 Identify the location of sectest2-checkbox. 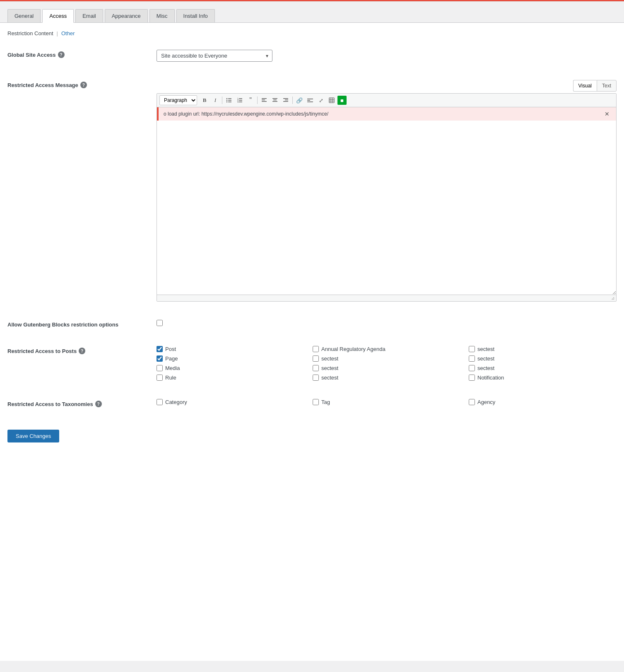
(316, 368).